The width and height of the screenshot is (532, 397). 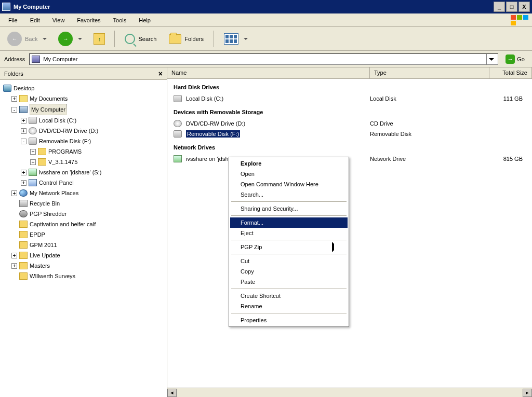 What do you see at coordinates (350, 392) in the screenshot?
I see `horizontal-scrollbar: ◂ ▸` at bounding box center [350, 392].